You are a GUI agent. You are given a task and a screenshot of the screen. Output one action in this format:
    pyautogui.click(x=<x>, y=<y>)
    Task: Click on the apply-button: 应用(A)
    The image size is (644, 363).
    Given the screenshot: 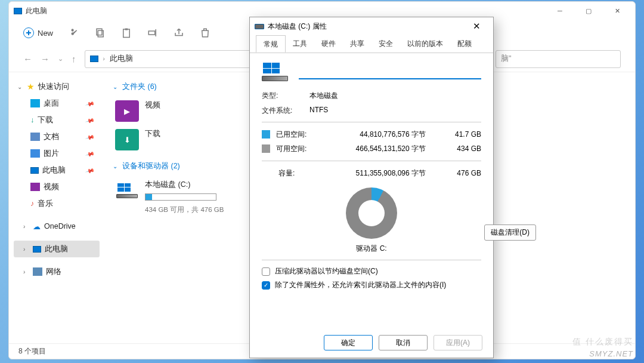 What is the action you would take?
    pyautogui.click(x=458, y=343)
    